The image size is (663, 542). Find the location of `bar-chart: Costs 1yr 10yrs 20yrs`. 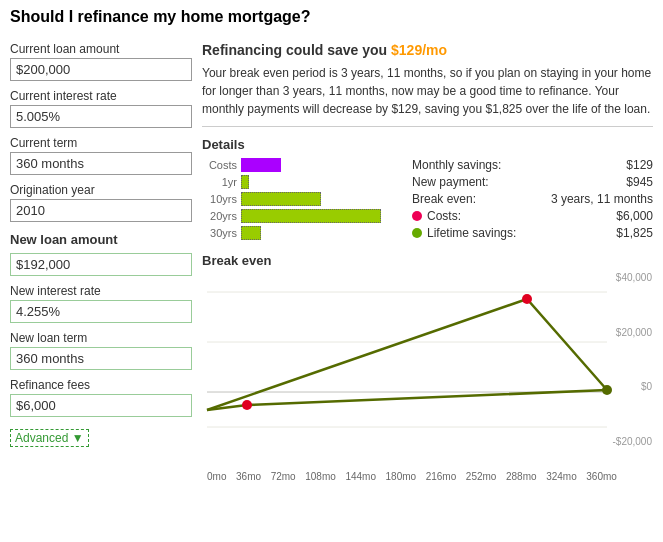

bar-chart: Costs 1yr 10yrs 20yrs is located at coordinates (302, 200).